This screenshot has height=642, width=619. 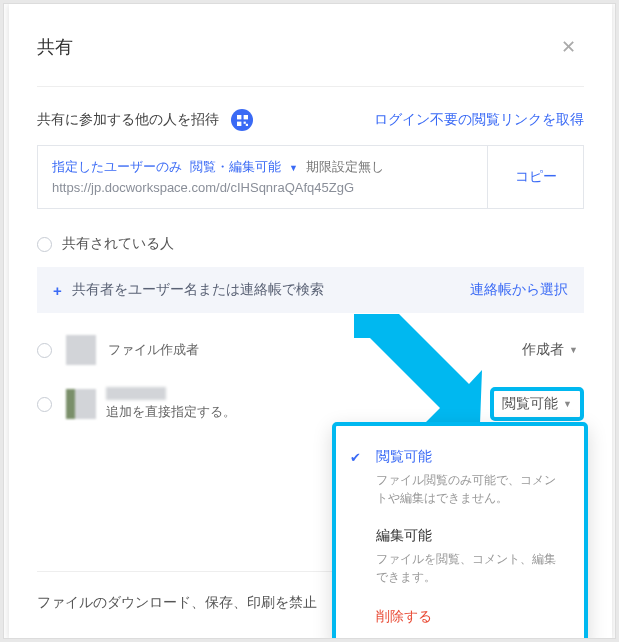 What do you see at coordinates (55, 47) in the screenshot?
I see `modal-title: 共有` at bounding box center [55, 47].